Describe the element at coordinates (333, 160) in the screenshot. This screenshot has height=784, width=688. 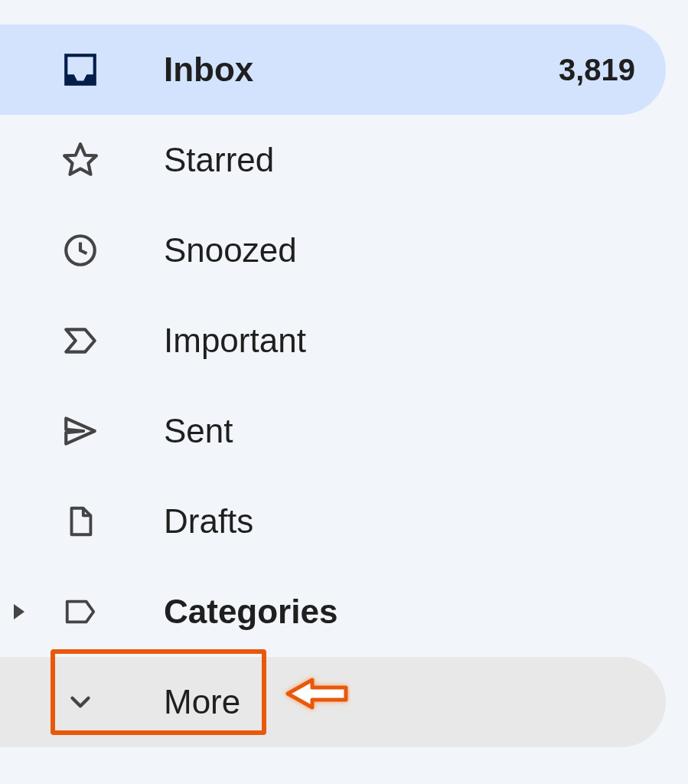
I see `sidebar-item-starred: Starred` at that location.